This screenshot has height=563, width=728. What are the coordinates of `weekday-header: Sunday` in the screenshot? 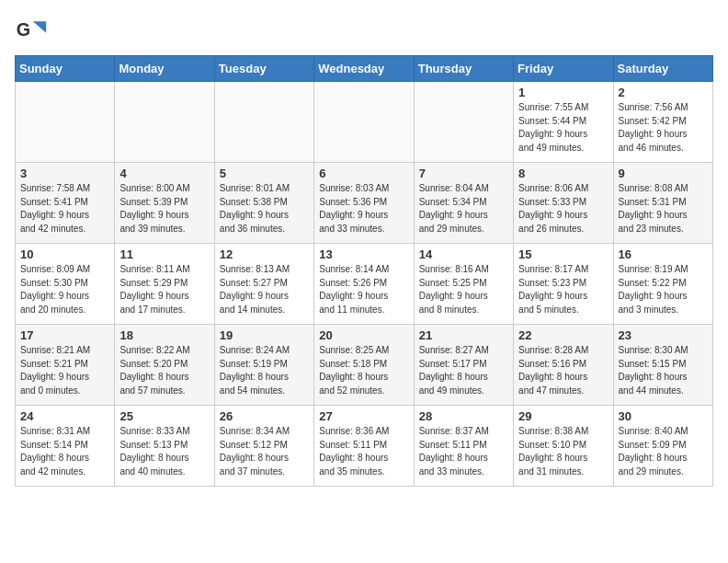 It's located at (65, 69).